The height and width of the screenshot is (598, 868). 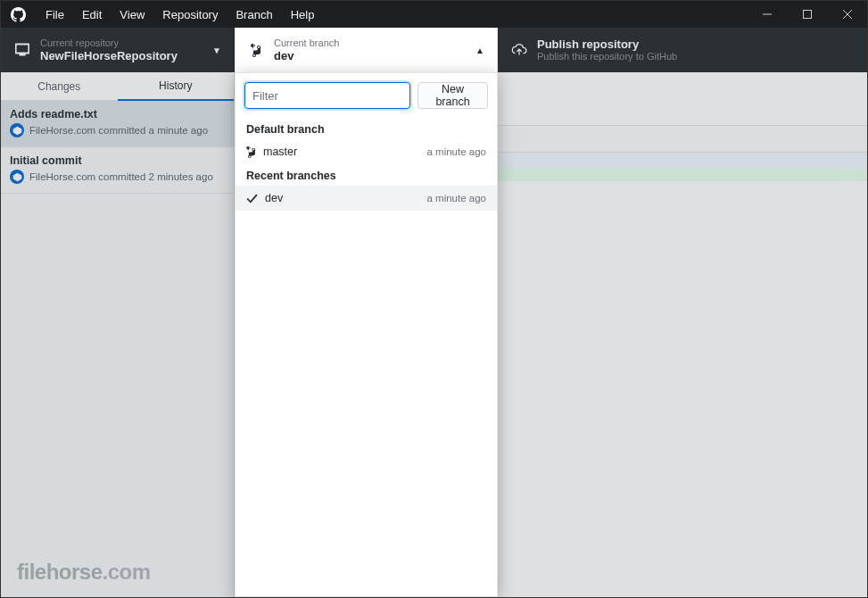 What do you see at coordinates (118, 87) in the screenshot?
I see `sidebar-tabs: Changes History` at bounding box center [118, 87].